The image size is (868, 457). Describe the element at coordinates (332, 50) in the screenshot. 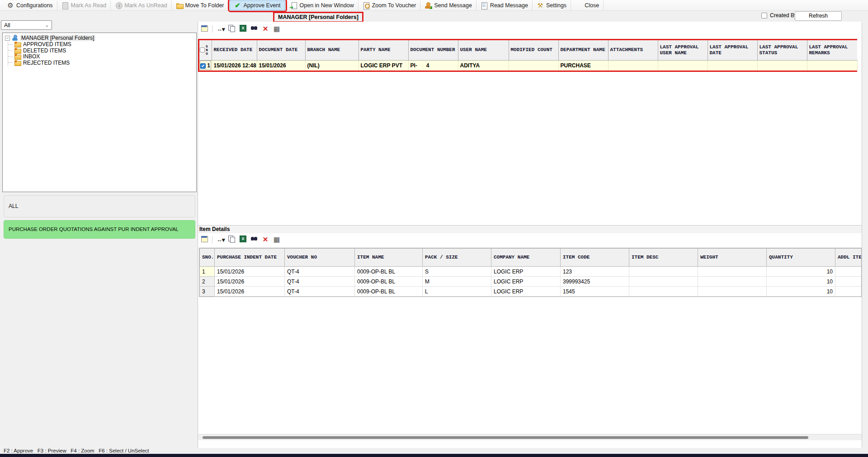

I see `column-header: BRANCH NAME` at that location.